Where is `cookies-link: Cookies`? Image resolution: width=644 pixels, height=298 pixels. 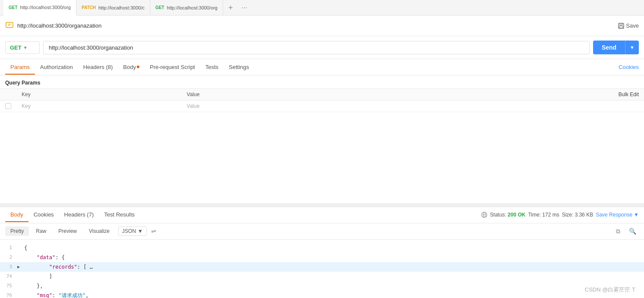 cookies-link: Cookies is located at coordinates (628, 67).